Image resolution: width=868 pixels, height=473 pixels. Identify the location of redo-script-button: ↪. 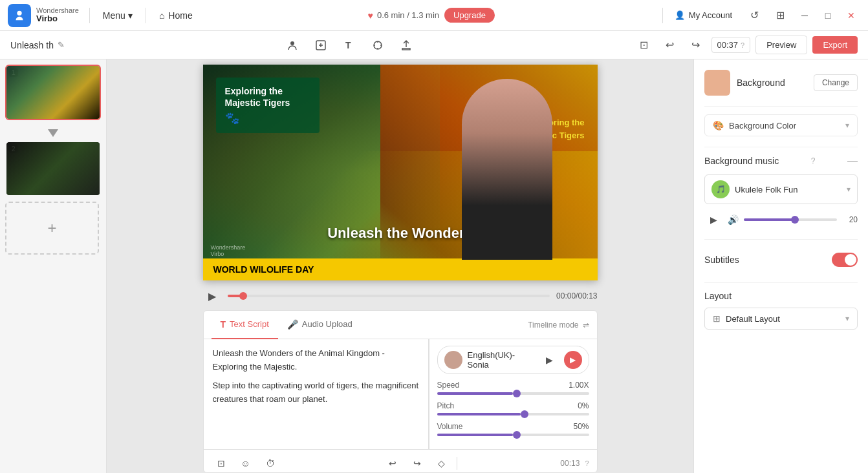
(417, 463).